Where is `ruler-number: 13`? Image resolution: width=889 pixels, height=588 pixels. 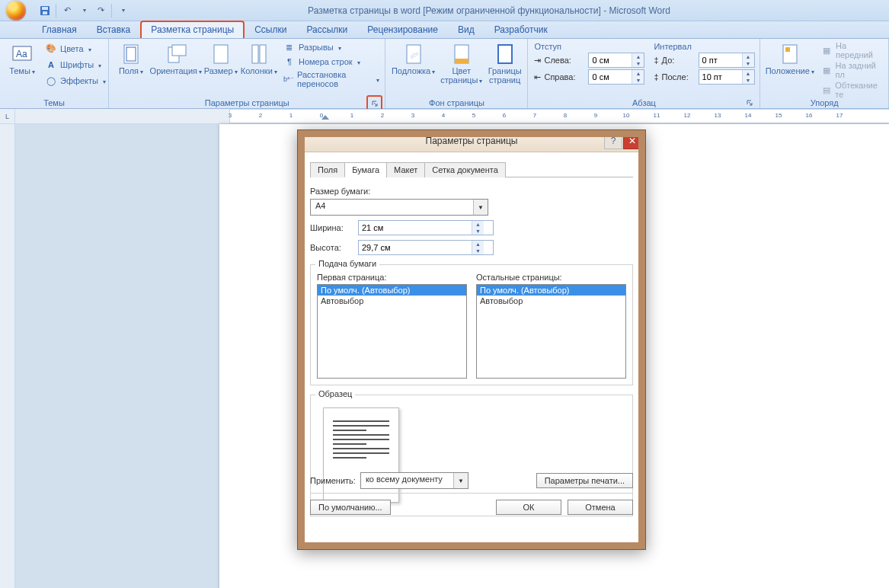 ruler-number: 13 is located at coordinates (718, 116).